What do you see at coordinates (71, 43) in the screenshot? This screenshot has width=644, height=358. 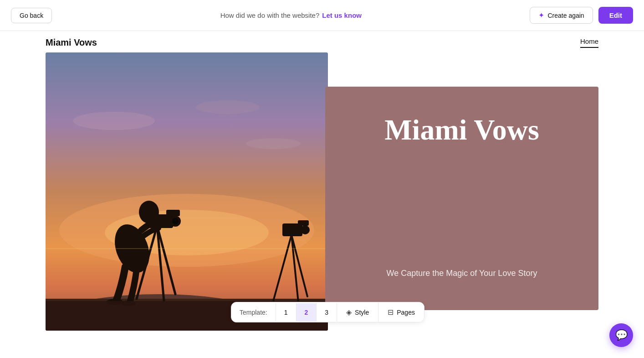 I see `site-title: Miami Vows` at bounding box center [71, 43].